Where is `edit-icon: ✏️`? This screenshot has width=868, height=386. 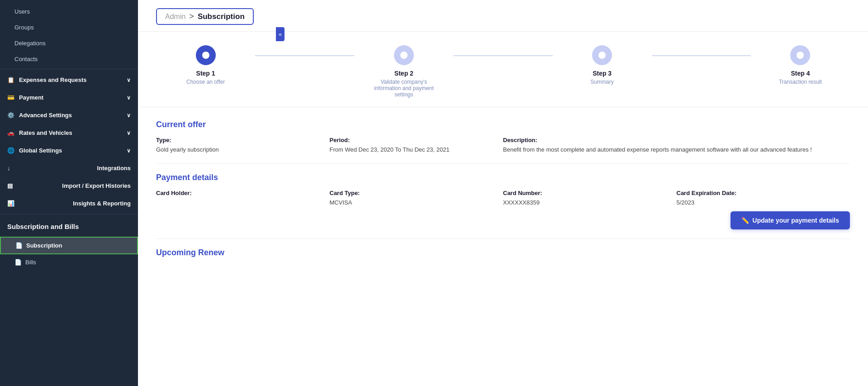 edit-icon: ✏️ is located at coordinates (745, 220).